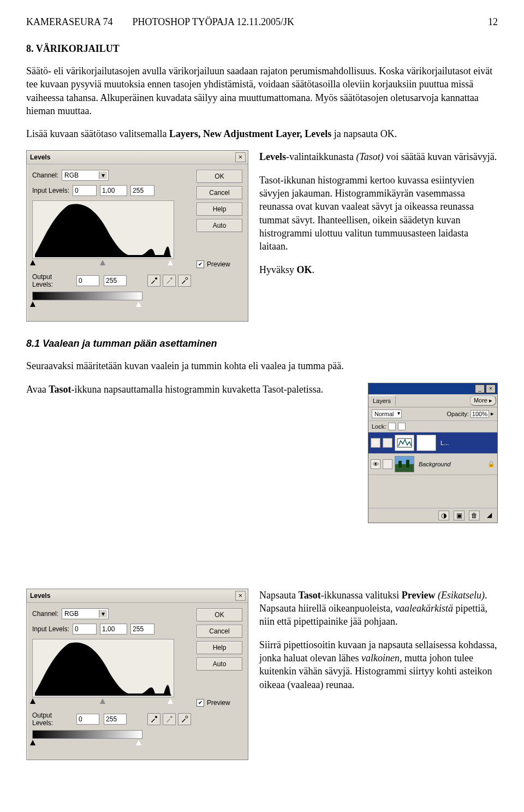  What do you see at coordinates (379, 270) in the screenshot?
I see `sideA-p3: Hyväksy OK.` at bounding box center [379, 270].